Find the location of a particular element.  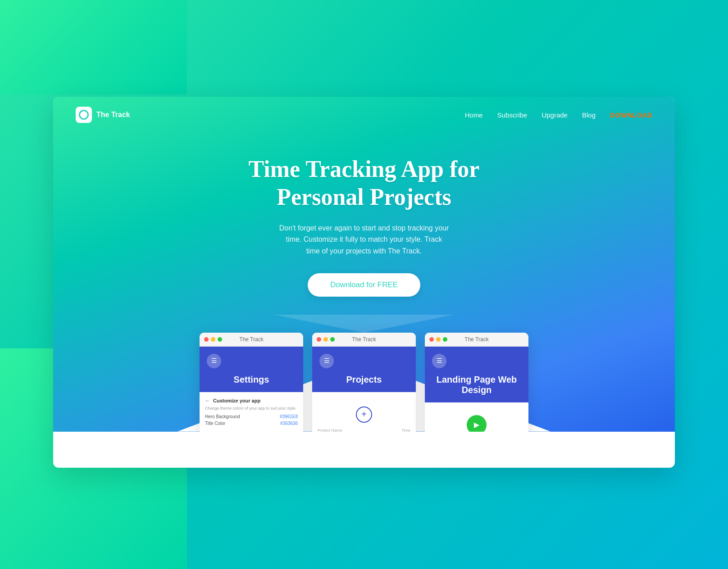

window-title-landing: The Track is located at coordinates (477, 339).